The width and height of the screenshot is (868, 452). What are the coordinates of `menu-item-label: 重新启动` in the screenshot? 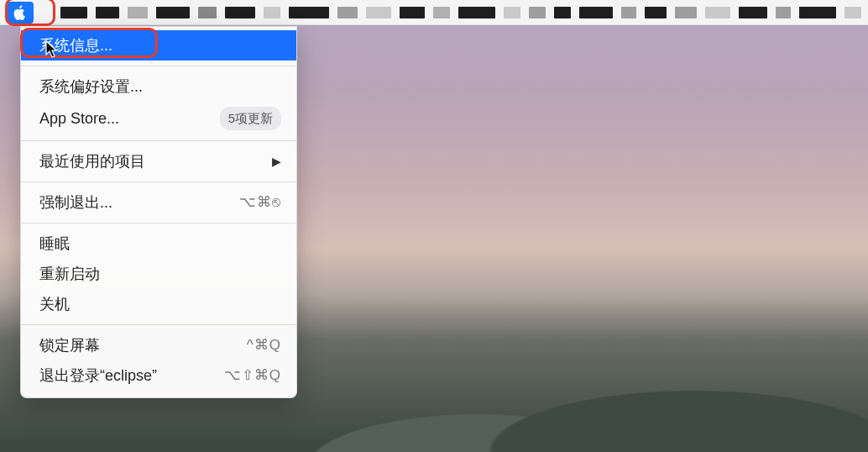 It's located at (70, 274).